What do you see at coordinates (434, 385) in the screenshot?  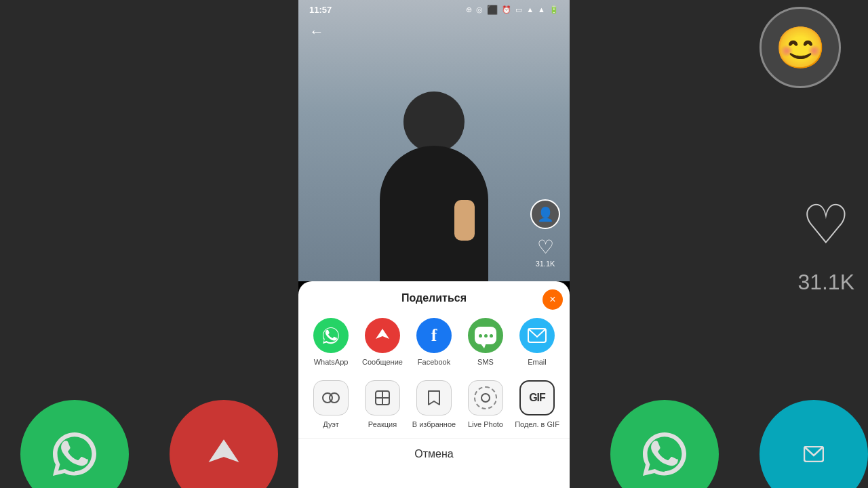 I see `share-panel: Поделиться × WhatsApp` at bounding box center [434, 385].